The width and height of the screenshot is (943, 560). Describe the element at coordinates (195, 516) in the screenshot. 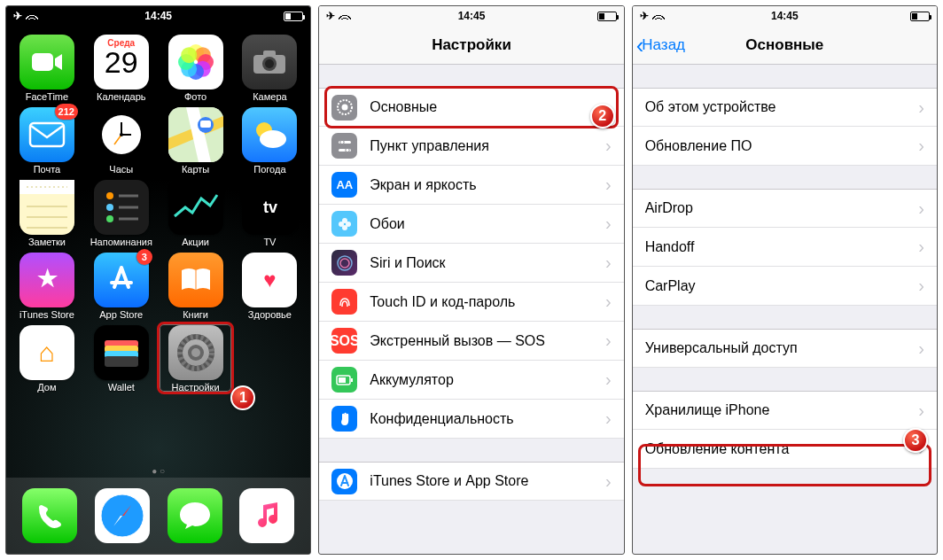

I see `dock-messages` at that location.